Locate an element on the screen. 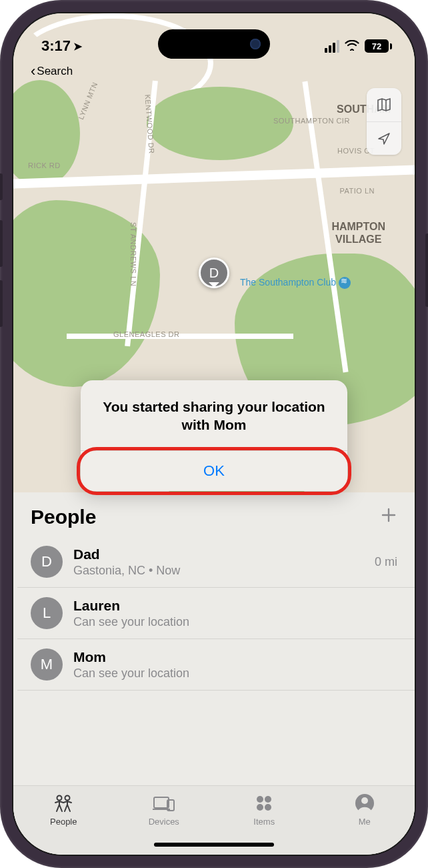  locate-me-button is located at coordinates (384, 138).